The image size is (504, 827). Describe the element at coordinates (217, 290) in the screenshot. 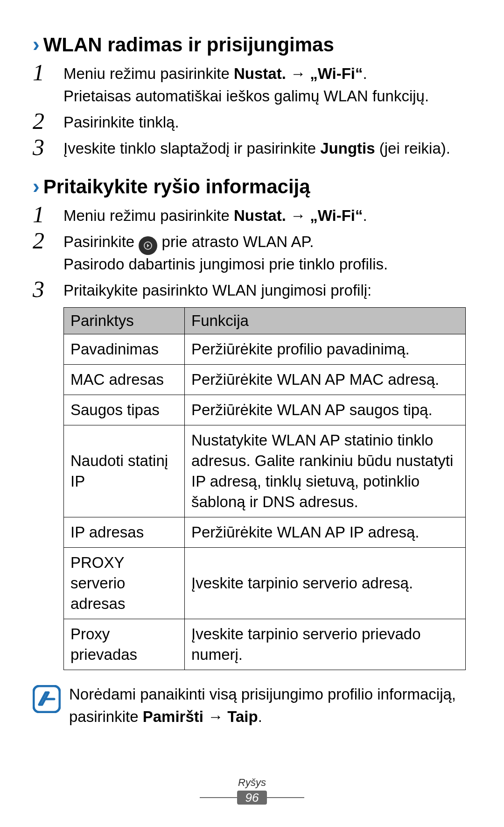

I see `step-body: Pritaikykite pasirinkto WLAN jungimosi p…` at that location.